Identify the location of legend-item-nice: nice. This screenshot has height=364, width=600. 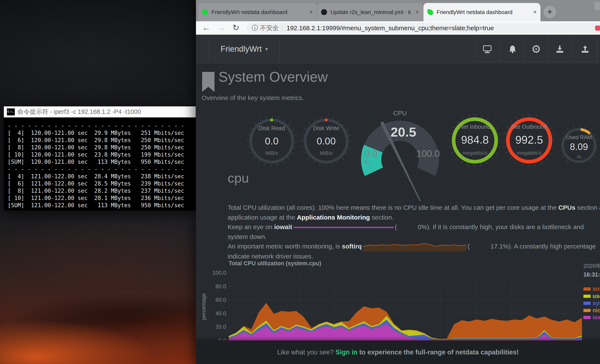
(592, 311).